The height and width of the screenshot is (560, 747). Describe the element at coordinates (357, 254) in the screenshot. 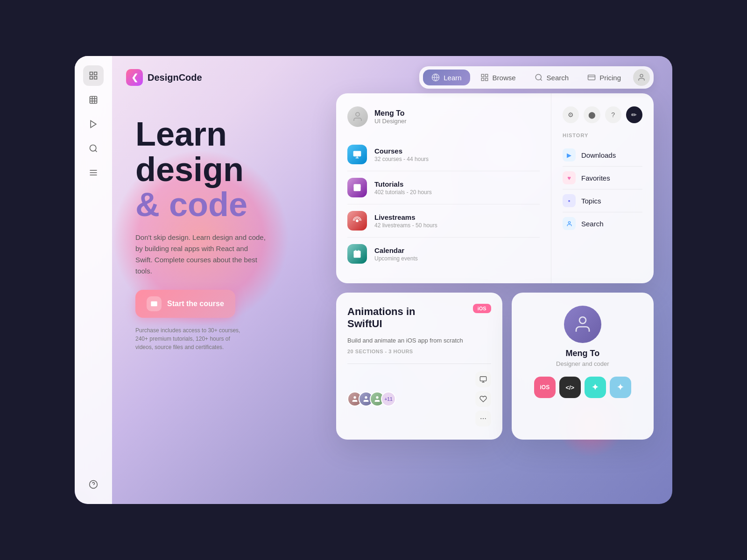

I see `calendar-icon` at that location.